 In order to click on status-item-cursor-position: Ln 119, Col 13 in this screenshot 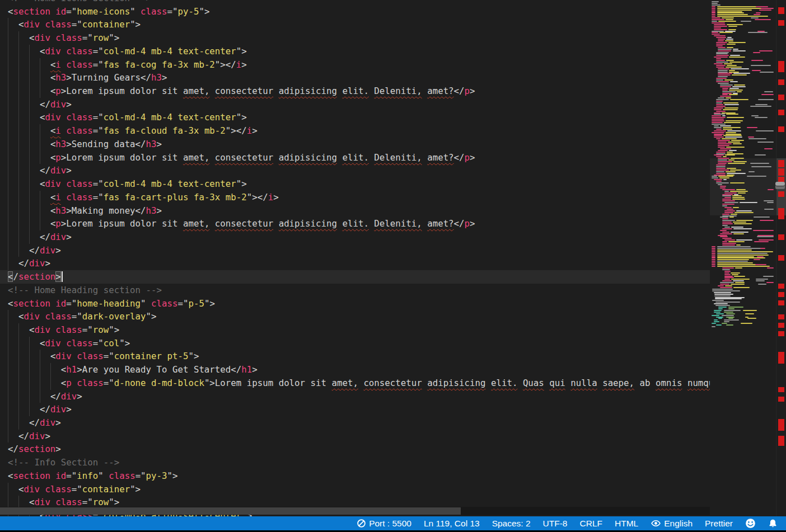, I will do `click(452, 524)`.